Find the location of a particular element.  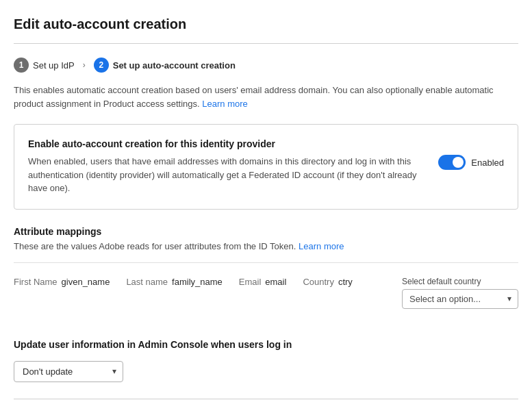

update-section: Update user information in Admin Console… is located at coordinates (266, 360).